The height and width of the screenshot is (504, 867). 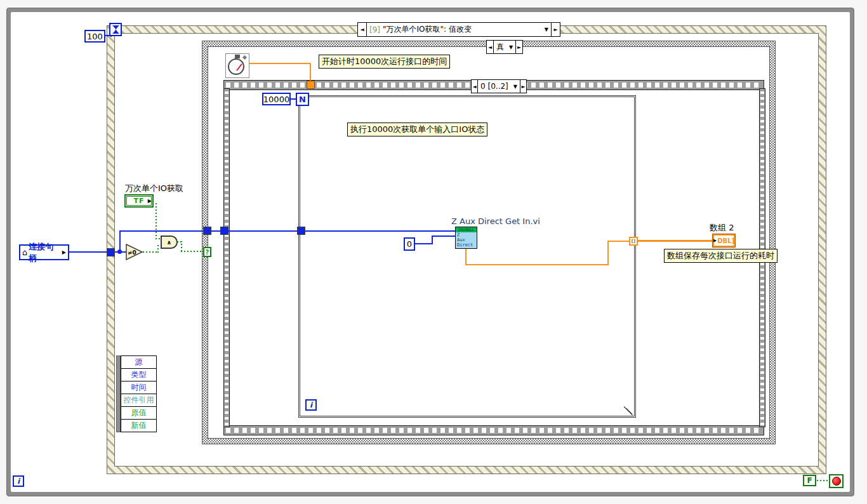 I want to click on array-indicator-label: 数组 2, so click(x=722, y=228).